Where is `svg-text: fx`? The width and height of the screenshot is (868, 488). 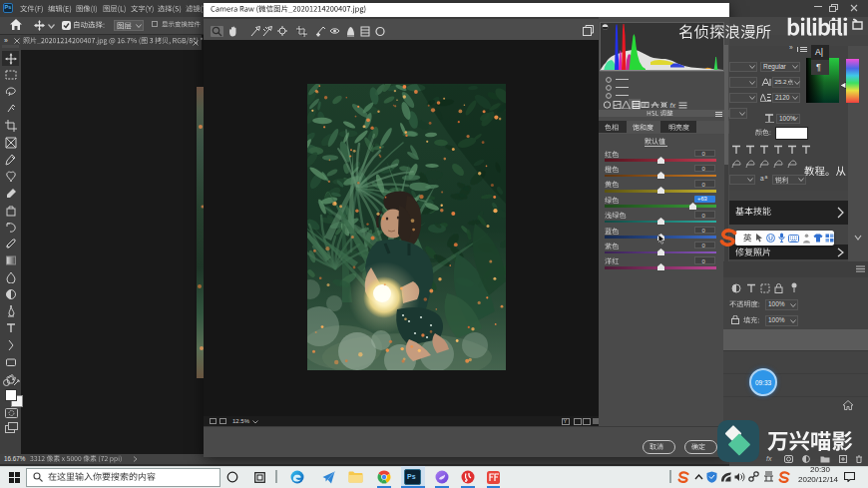 svg-text: fx is located at coordinates (672, 106).